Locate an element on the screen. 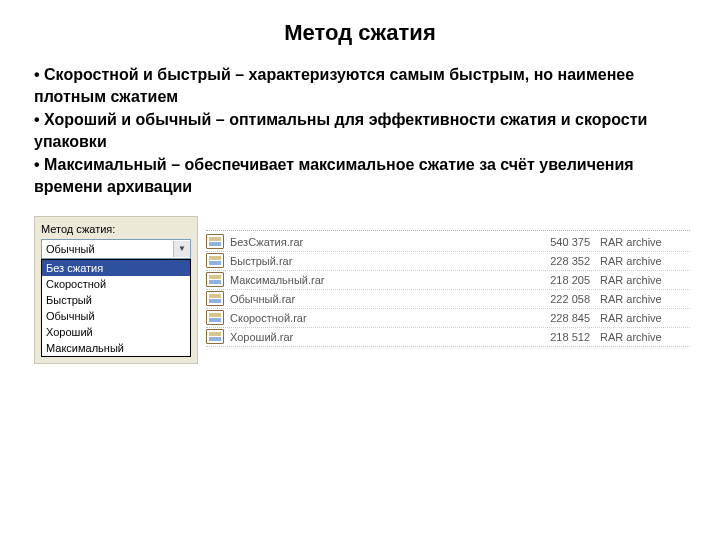 Image resolution: width=720 pixels, height=540 pixels. file-name: Обычный.rar is located at coordinates (375, 299).